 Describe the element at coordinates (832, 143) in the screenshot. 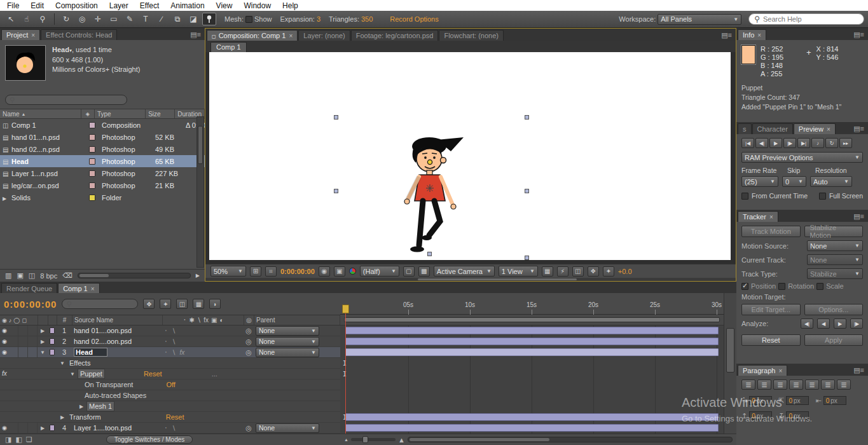

I see `loop-button: ↻` at that location.